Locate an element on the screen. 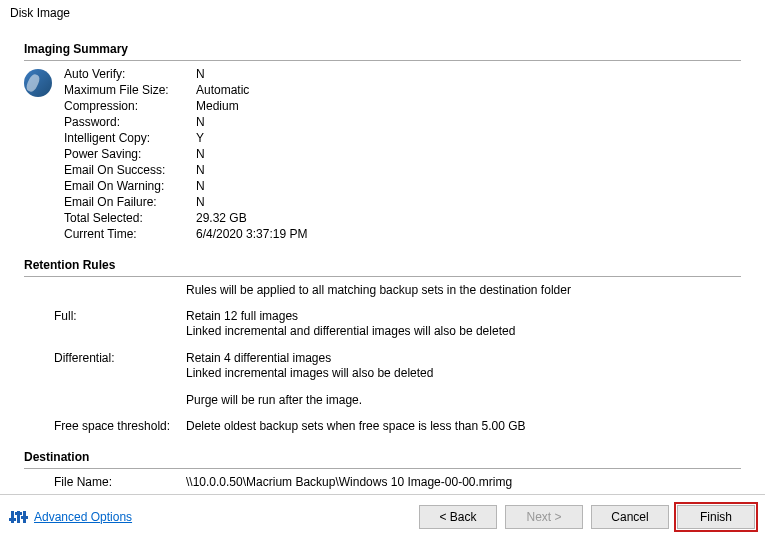 The height and width of the screenshot is (538, 765). label-file-name: File Name: is located at coordinates (105, 482).